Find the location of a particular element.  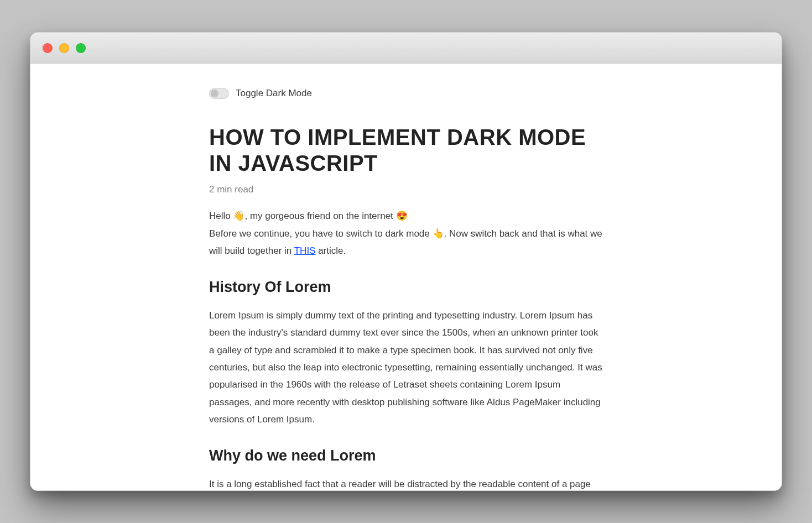

article-intro: Hello 👋, my gorgeous friend on the inter… is located at coordinates (406, 233).